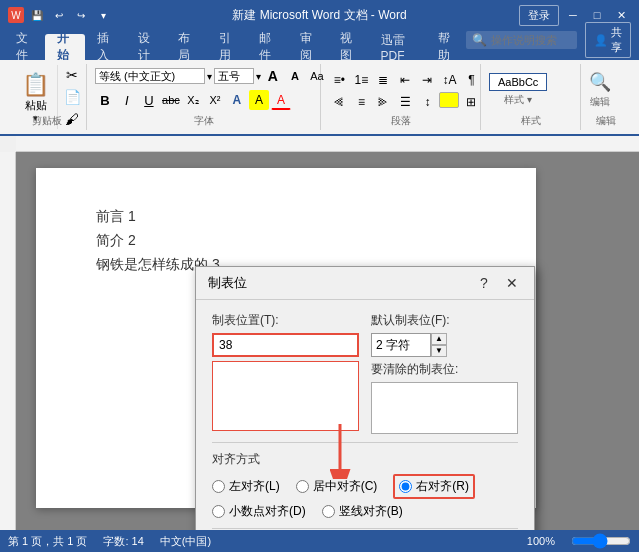 This screenshot has width=639, height=552. What do you see at coordinates (439, 351) in the screenshot?
I see `spinner-down-button: ▼` at bounding box center [439, 351].